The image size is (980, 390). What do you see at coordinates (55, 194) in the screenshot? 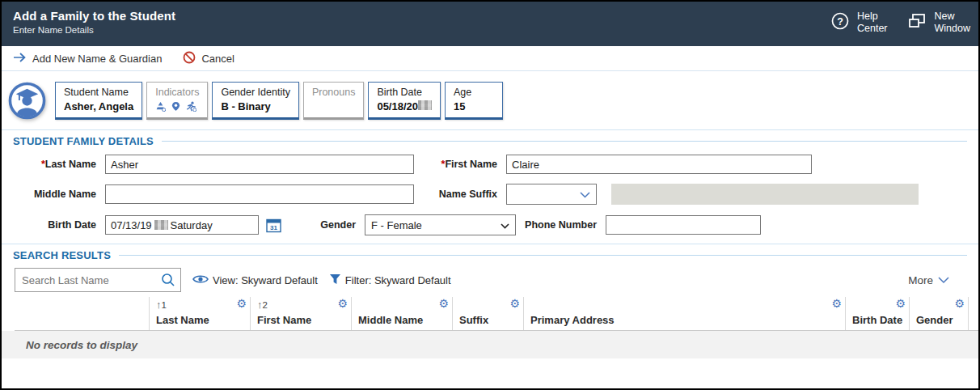
I see `middle-name-field-label: Middle Name` at bounding box center [55, 194].